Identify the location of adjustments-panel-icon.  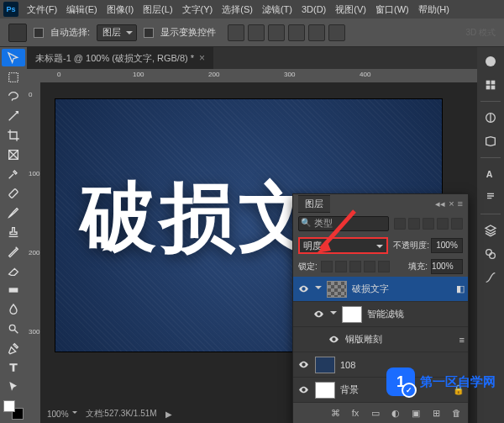
(491, 118).